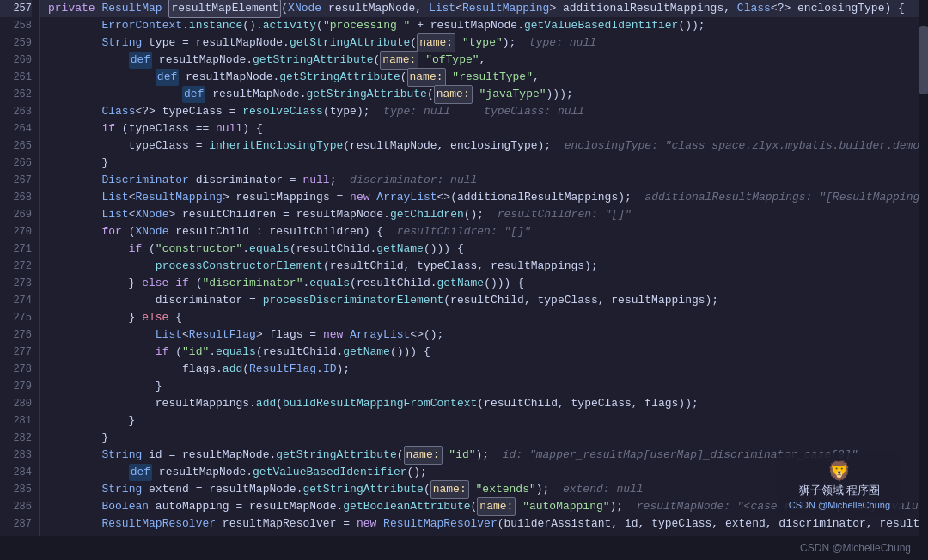 This screenshot has height=560, width=928. What do you see at coordinates (15, 352) in the screenshot?
I see `line-277: 277` at bounding box center [15, 352].